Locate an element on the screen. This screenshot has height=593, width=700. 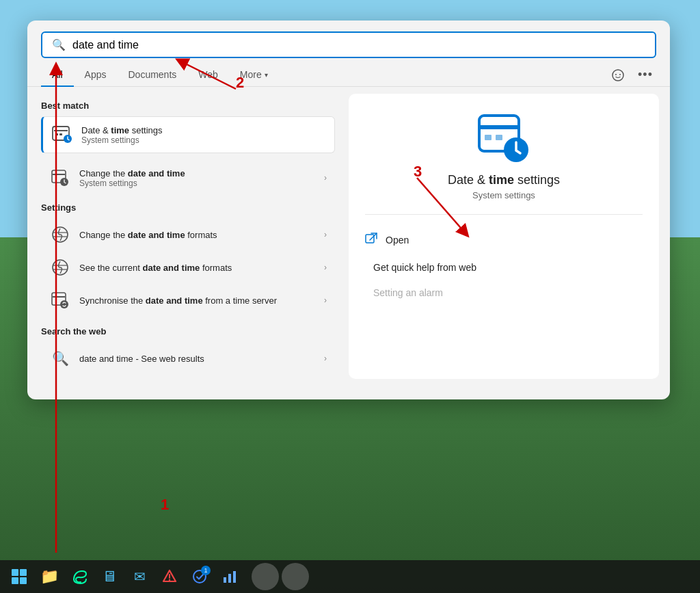
change-datetime-subtitle: System settings is located at coordinates (198, 183).